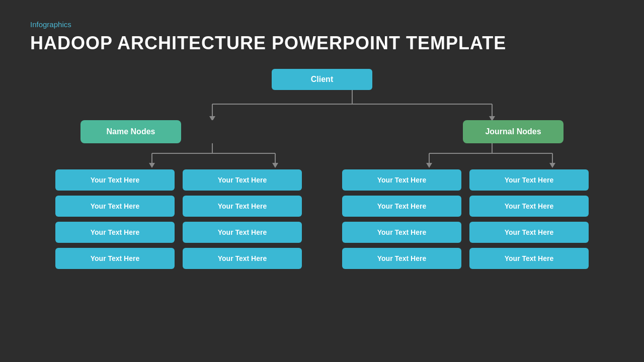  Describe the element at coordinates (401, 219) in the screenshot. I see `right-col1: Your Text Here Your Text Here Your Text …` at that location.